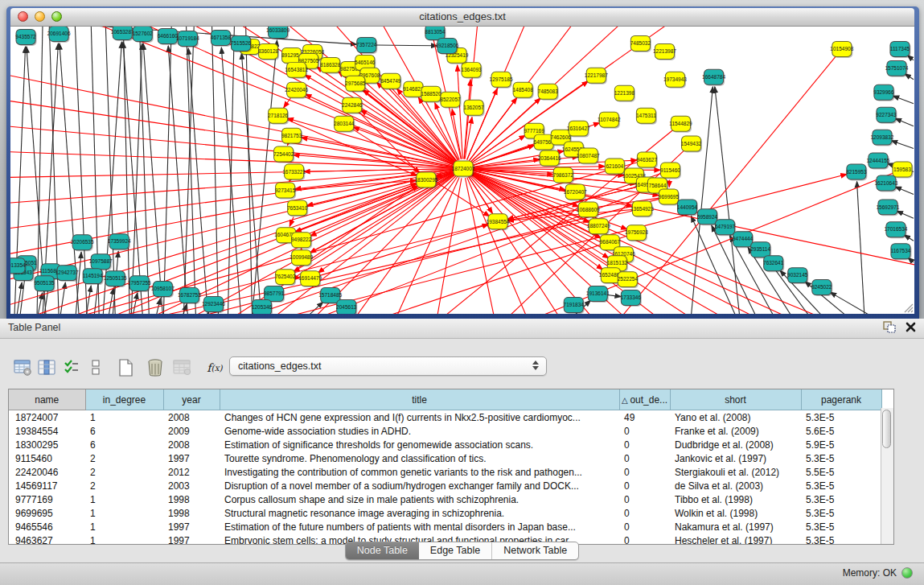 The height and width of the screenshot is (585, 924). What do you see at coordinates (908, 307) in the screenshot?
I see `resize-grip-icon` at bounding box center [908, 307].